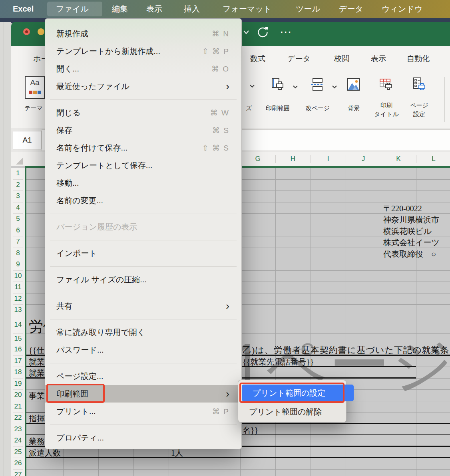 This screenshot has height=476, width=450. I want to click on table-border, so click(238, 458).